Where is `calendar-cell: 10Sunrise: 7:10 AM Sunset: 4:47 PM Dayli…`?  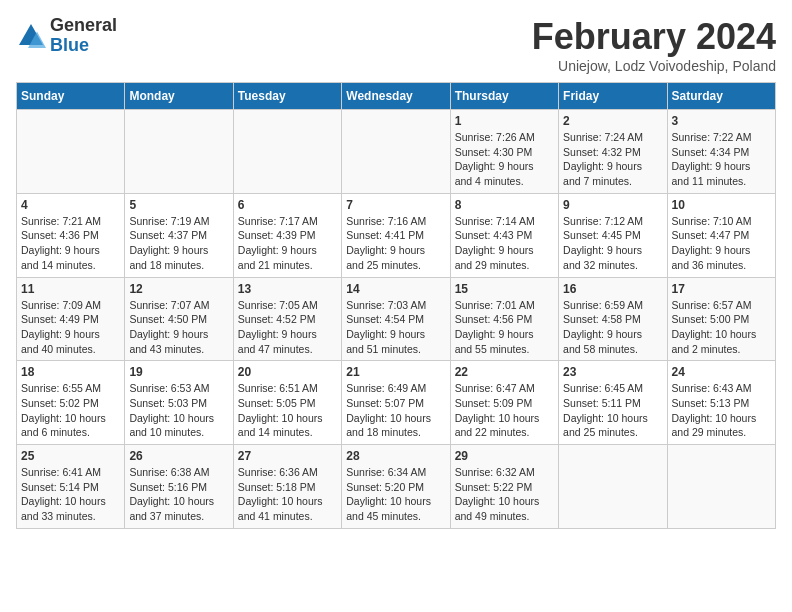 calendar-cell: 10Sunrise: 7:10 AM Sunset: 4:47 PM Dayli… is located at coordinates (721, 235).